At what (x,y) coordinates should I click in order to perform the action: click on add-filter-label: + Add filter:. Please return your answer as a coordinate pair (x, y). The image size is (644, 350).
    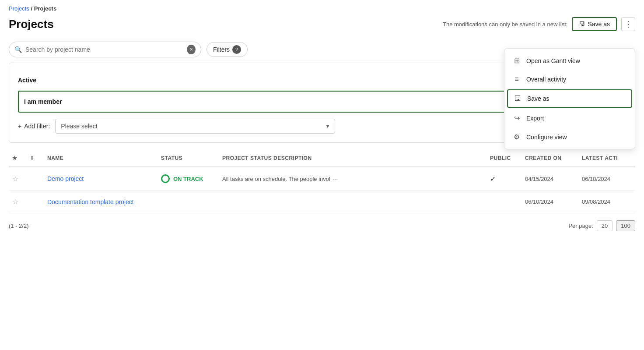
    Looking at the image, I should click on (34, 126).